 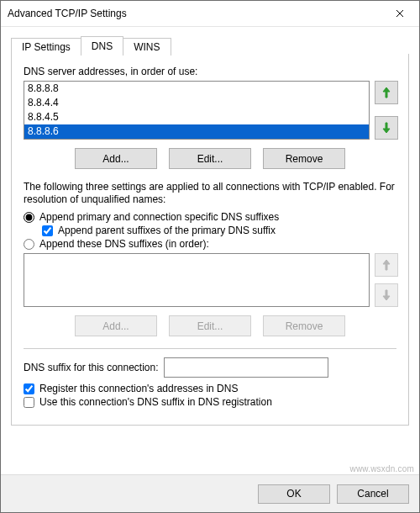 I want to click on suffix-move-up-button, so click(x=386, y=265).